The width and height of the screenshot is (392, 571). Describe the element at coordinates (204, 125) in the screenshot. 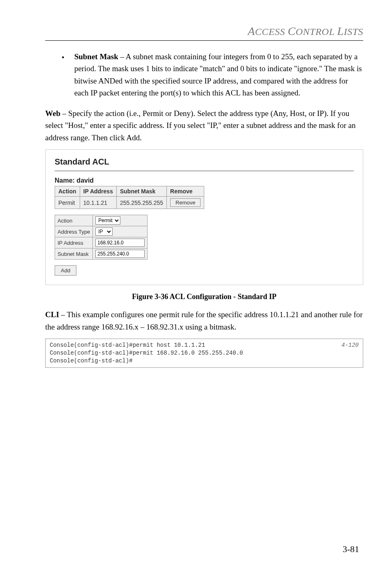

I see `web-paragraph: Web – Specify the action (i.e., Permit o…` at that location.